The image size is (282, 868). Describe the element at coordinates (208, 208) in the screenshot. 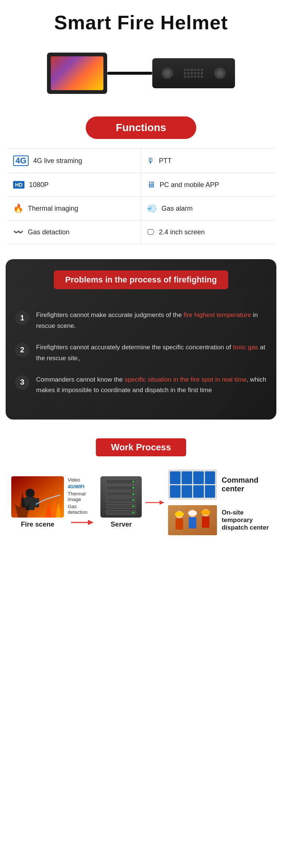

I see `feature-gas-alarm: 💨 Gas alarm` at that location.